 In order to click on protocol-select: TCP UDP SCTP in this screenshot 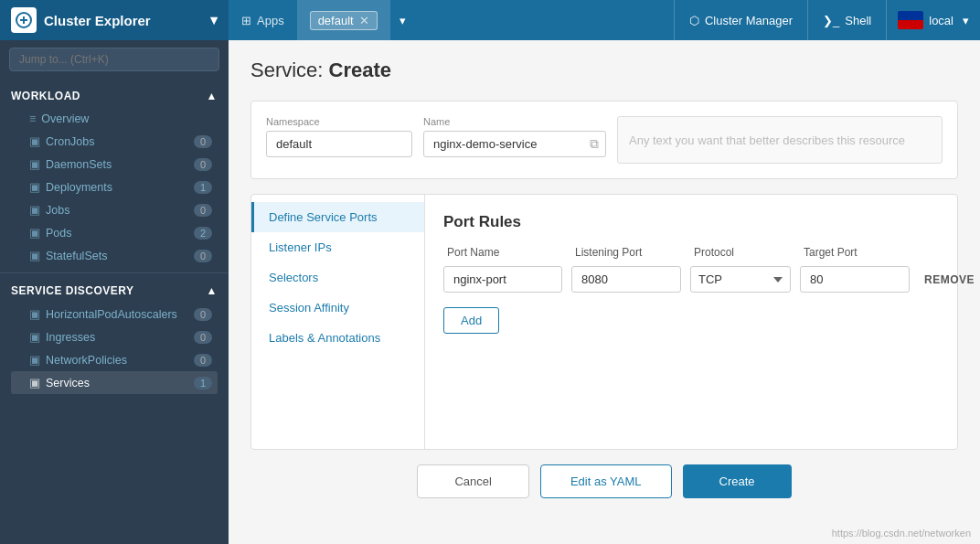, I will do `click(740, 280)`.